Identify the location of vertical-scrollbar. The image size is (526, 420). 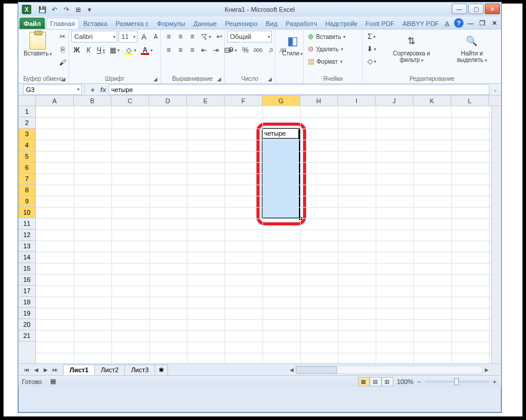
(497, 235).